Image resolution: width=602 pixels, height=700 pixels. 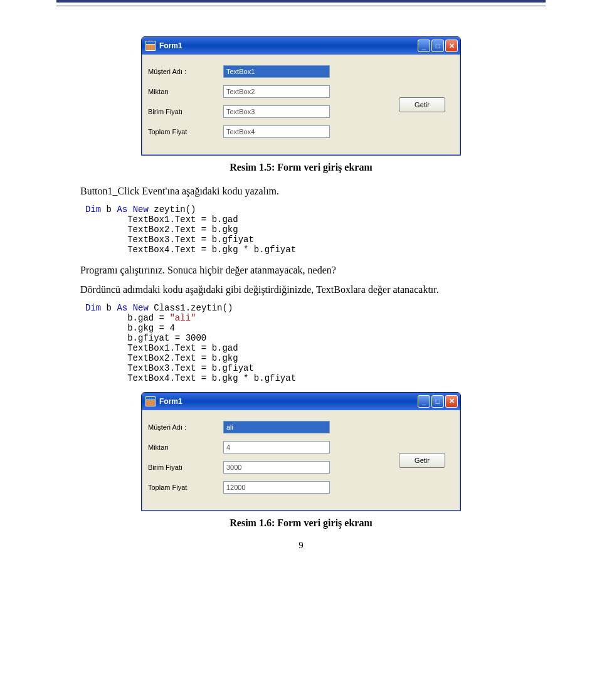 I want to click on form1-window-2: Form1 _ □ ✕ Müşteri Adı : ali Miktarı 4 …, so click(x=301, y=452).